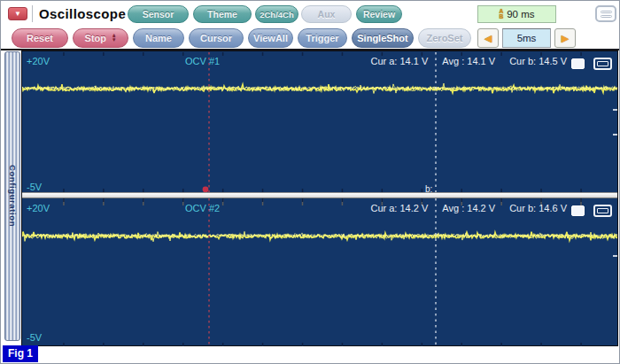 Image resolution: width=620 pixels, height=364 pixels. What do you see at coordinates (383, 38) in the screenshot?
I see `singleshot-button: SingleShot` at bounding box center [383, 38].